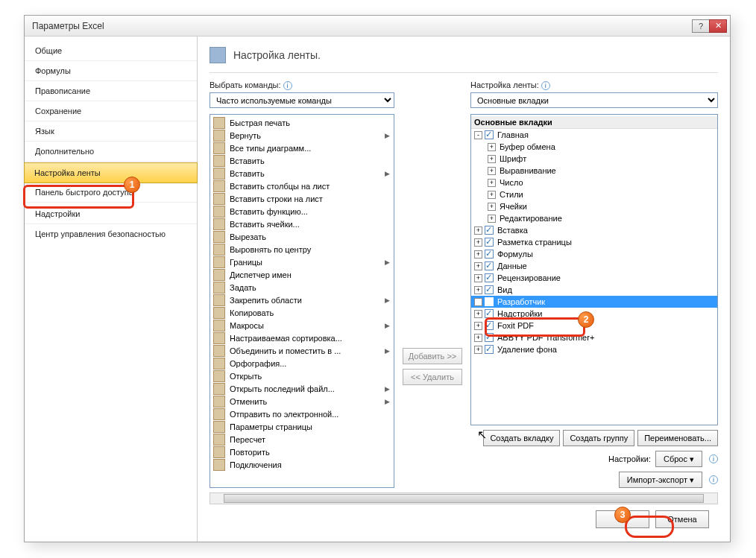 The image size is (756, 558). I want to click on command-item: Вставить ячейки..., so click(302, 223).